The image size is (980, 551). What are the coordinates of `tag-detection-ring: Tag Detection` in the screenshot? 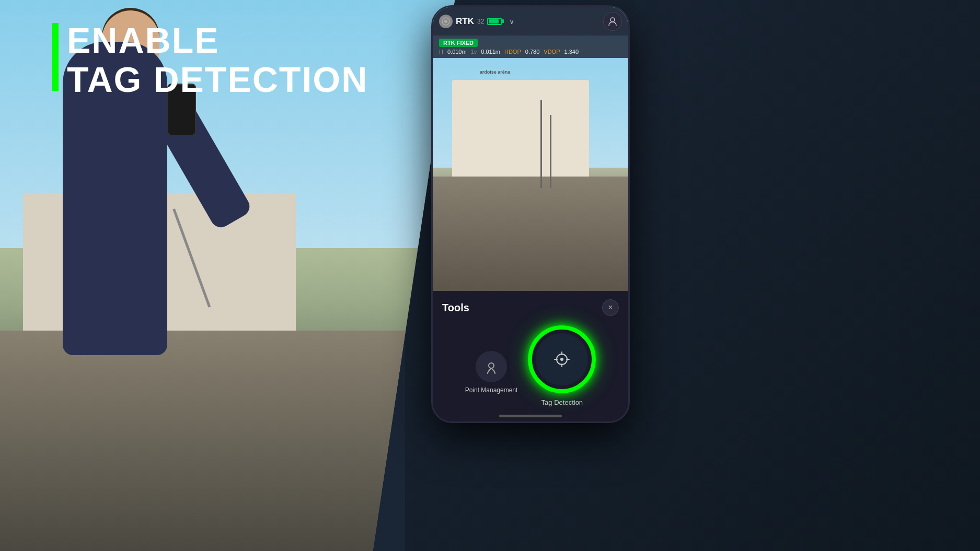 It's located at (562, 359).